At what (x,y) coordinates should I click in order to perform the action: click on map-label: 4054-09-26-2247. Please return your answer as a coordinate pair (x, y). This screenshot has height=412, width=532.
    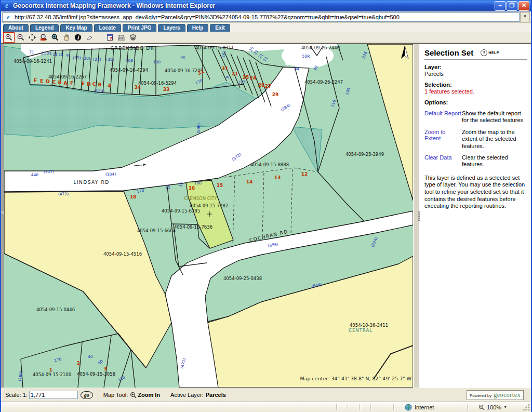
    Looking at the image, I should click on (324, 82).